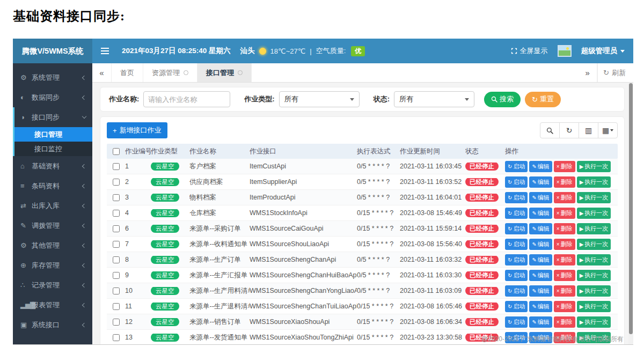 The image size is (644, 354). Describe the element at coordinates (53, 305) in the screenshot. I see `sidebar-item: ▂▅▇ 报表管理` at that location.